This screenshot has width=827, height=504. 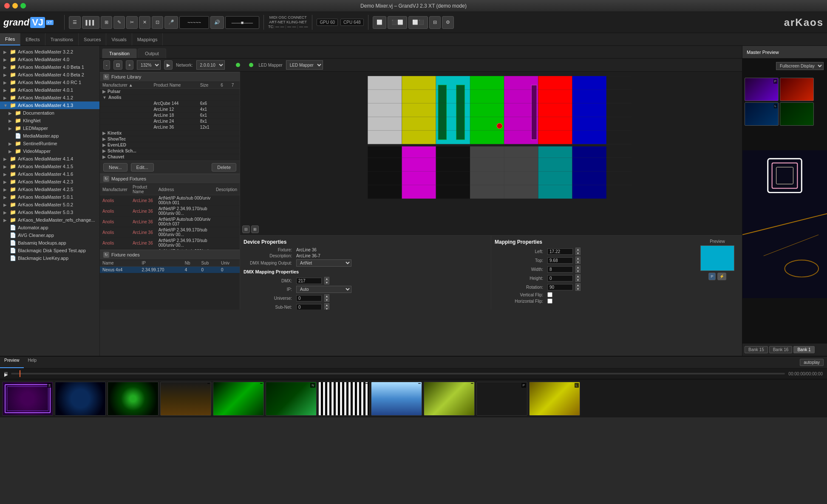 I want to click on tree-item-mm413: ▼ 📁 ArKaos MediaMaster 4.1.3, so click(x=50, y=105).